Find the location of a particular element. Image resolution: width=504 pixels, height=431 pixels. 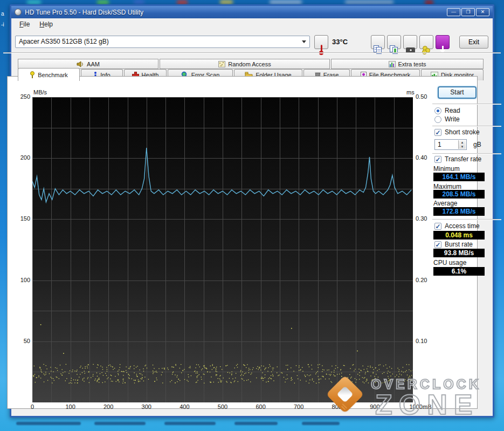

close-button: ✕ is located at coordinates (483, 12).